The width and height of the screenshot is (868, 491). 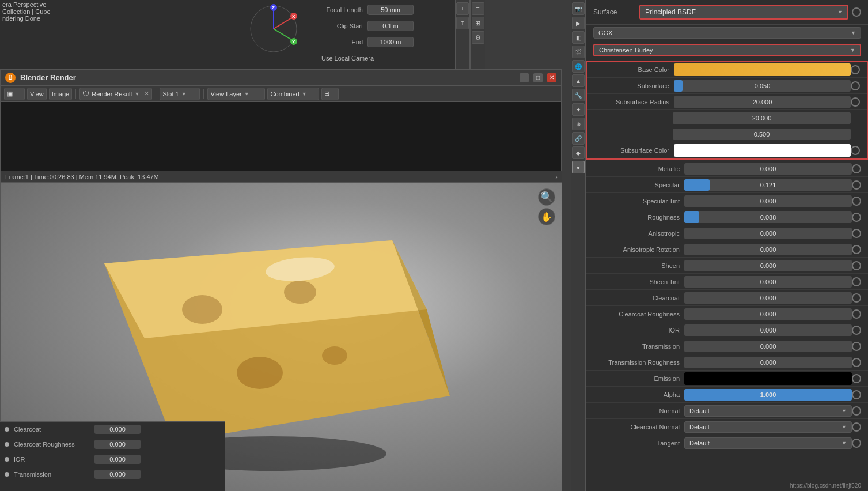 What do you see at coordinates (578, 138) in the screenshot?
I see `constraints-icon: 🔗` at bounding box center [578, 138].